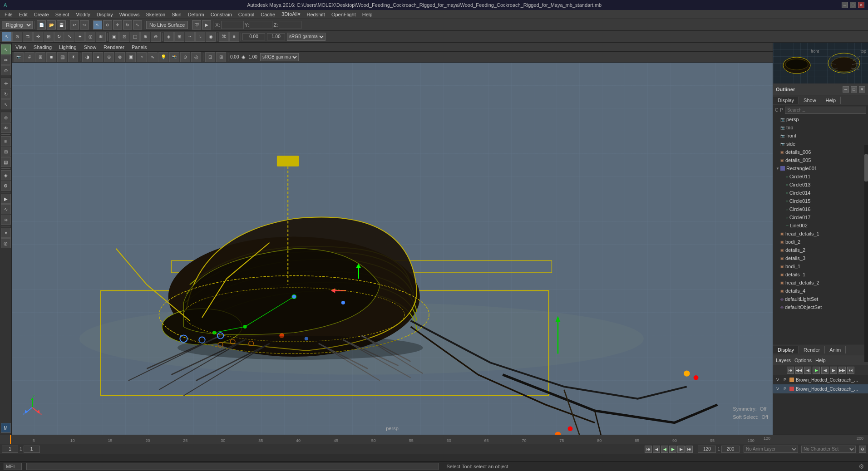 Image resolution: width=868 pixels, height=471 pixels. I want to click on vp-poly-btn: ▣, so click(131, 57).